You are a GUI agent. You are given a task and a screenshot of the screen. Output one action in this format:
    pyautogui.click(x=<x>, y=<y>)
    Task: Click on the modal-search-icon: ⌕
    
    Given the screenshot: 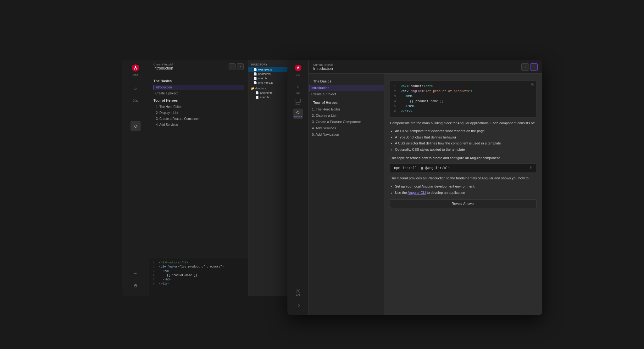 What is the action you would take?
    pyautogui.click(x=298, y=86)
    